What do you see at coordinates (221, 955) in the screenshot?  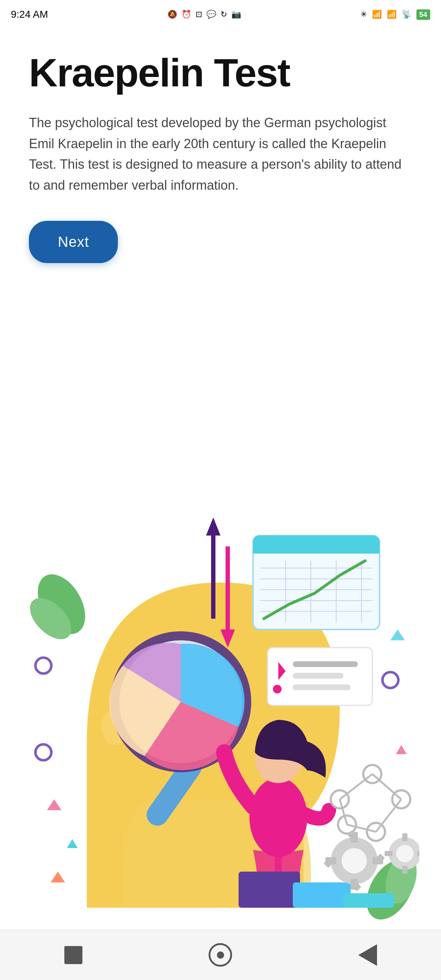 I see `bottom-nav` at bounding box center [221, 955].